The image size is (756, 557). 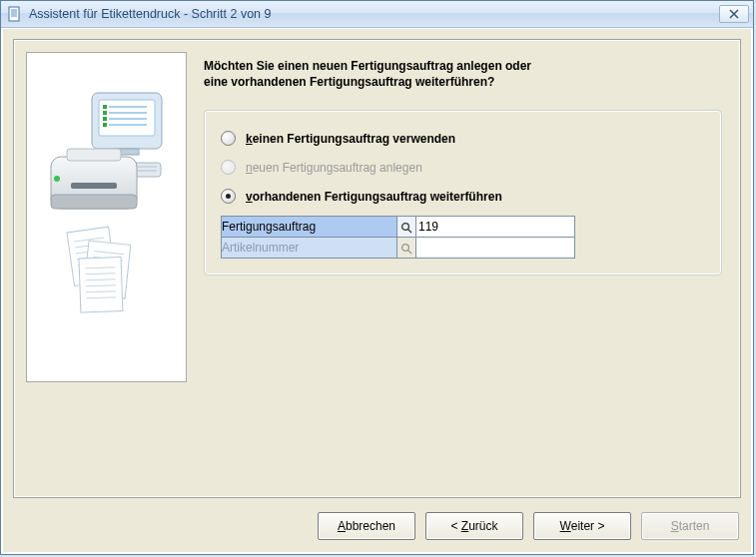 What do you see at coordinates (15, 14) in the screenshot?
I see `app-icon` at bounding box center [15, 14].